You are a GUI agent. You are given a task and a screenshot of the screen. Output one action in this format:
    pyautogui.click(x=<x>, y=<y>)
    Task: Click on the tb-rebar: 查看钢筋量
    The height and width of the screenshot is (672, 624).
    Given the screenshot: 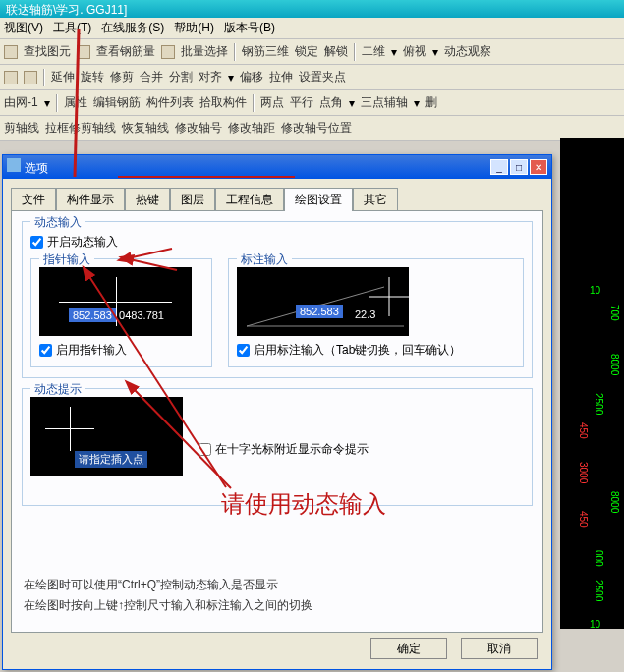 What is the action you would take?
    pyautogui.click(x=126, y=51)
    